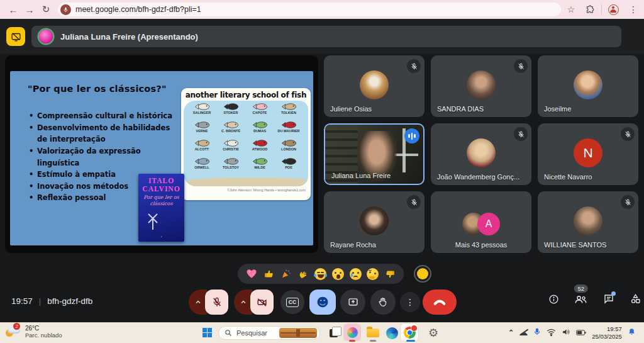 The width and height of the screenshot is (644, 343). I want to click on present-screen-button, so click(353, 302).